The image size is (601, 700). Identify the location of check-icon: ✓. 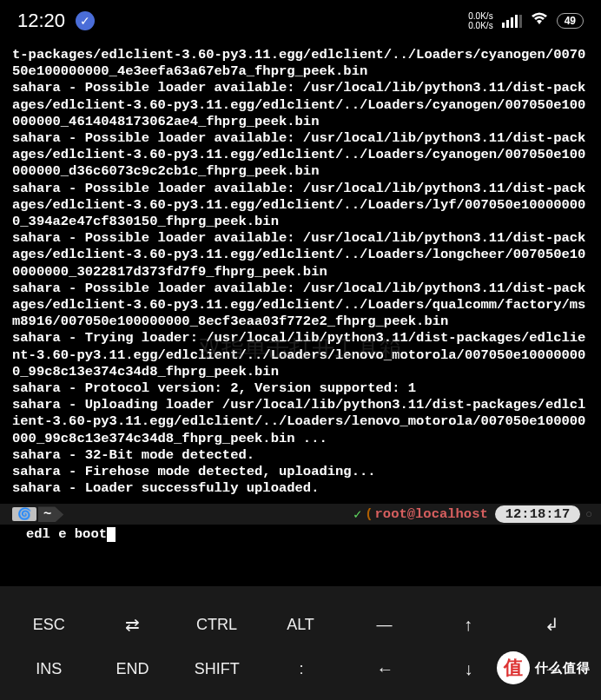
(85, 21).